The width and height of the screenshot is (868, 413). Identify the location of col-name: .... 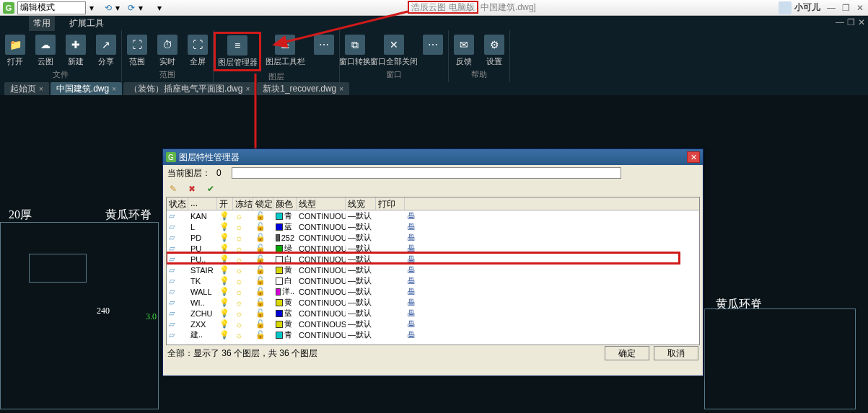
(203, 203).